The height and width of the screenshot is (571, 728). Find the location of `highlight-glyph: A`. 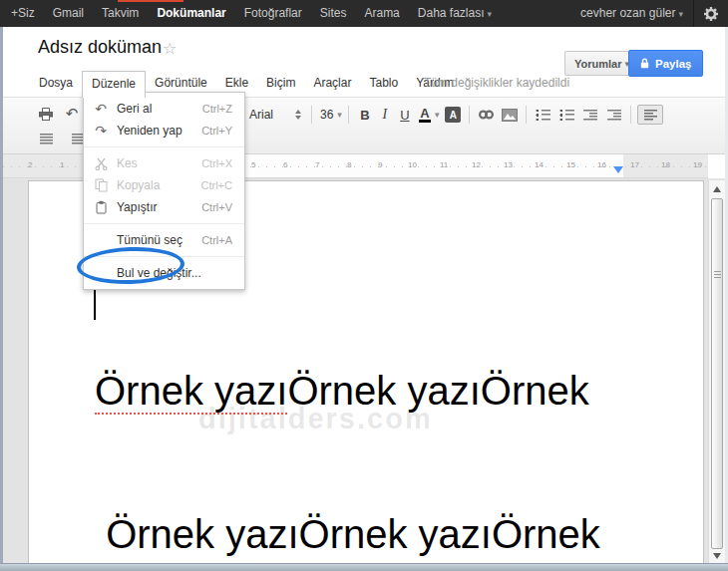

highlight-glyph: A is located at coordinates (453, 115).